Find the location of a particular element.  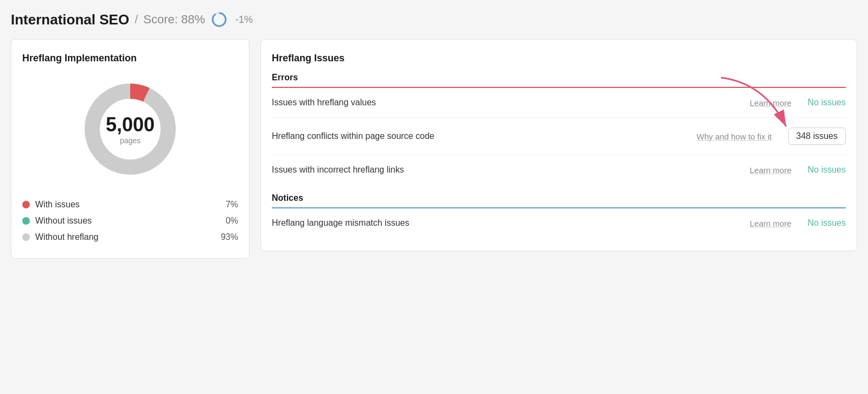

legend-item-with-issues: With issues 7% is located at coordinates (130, 205).